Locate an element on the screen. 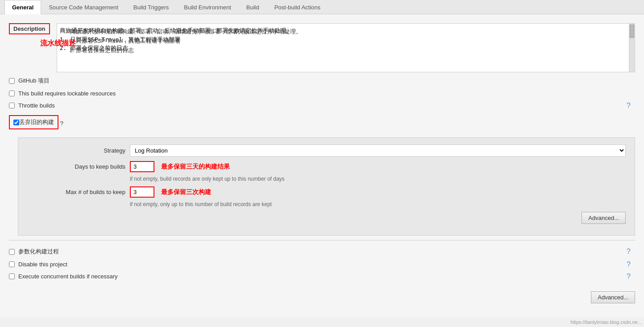 The image size is (644, 327). advanced-btn-row: Advanced... is located at coordinates (327, 218).